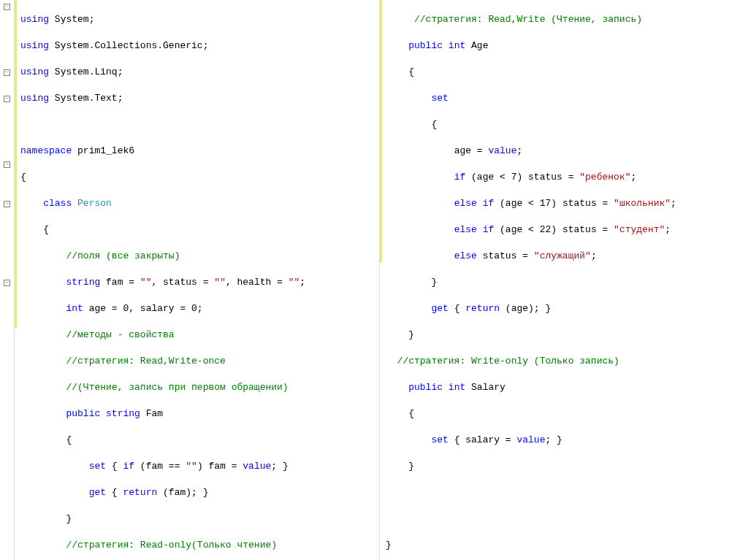  What do you see at coordinates (86, 98) in the screenshot?
I see `namespace-ref: System.Text` at bounding box center [86, 98].